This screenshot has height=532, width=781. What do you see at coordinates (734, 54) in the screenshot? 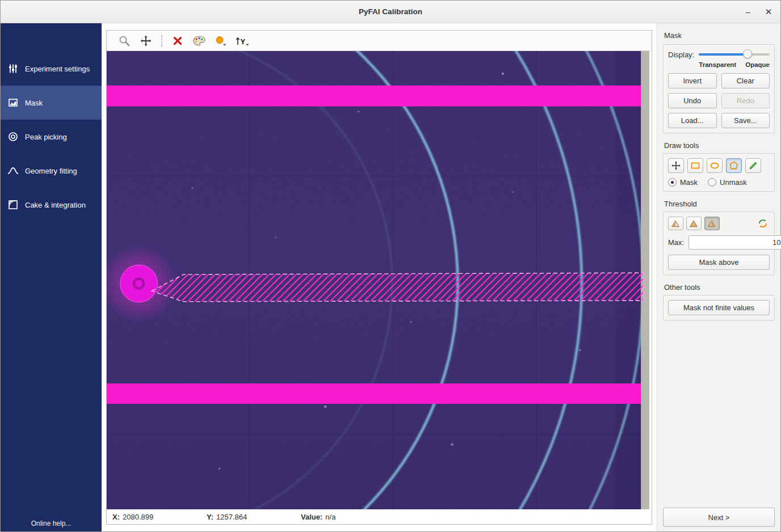
I see `display-opacity-slider` at bounding box center [734, 54].